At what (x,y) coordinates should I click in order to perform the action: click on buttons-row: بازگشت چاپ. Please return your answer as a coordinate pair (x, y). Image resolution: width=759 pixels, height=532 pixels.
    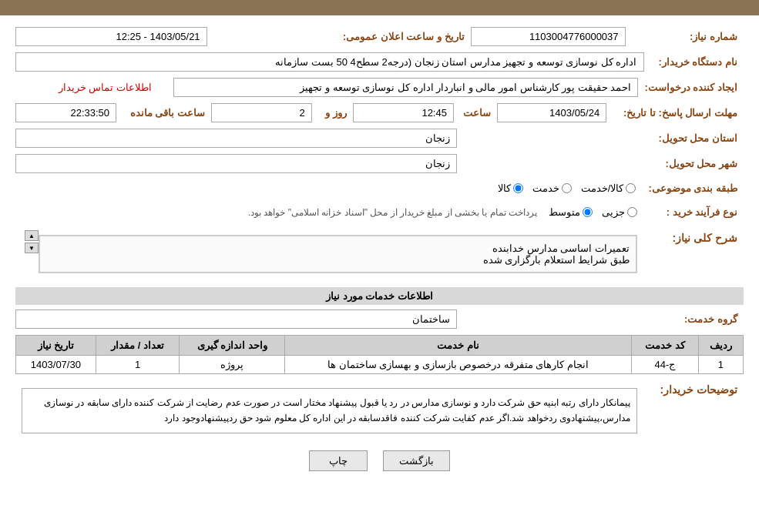
    Looking at the image, I should click on (379, 460).